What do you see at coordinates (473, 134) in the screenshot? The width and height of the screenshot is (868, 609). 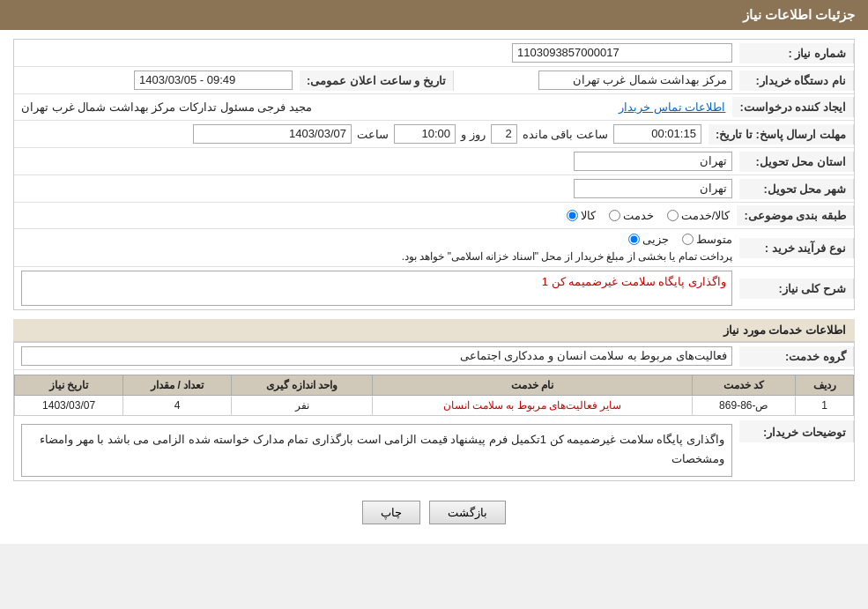 I see `deadline-days-label: روز و` at bounding box center [473, 134].